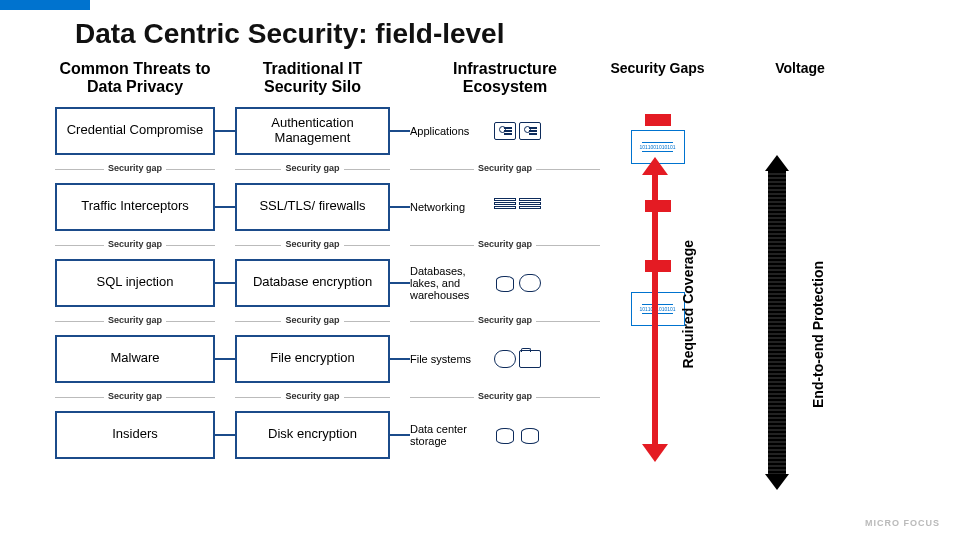 This screenshot has height=540, width=960. I want to click on silo-column: Authentication Management Security gap S…, so click(312, 283).